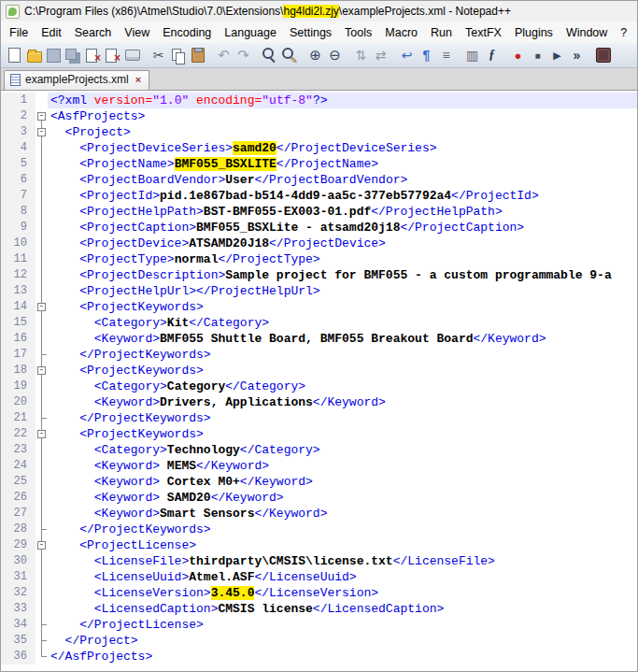 The image size is (638, 672). What do you see at coordinates (342, 609) in the screenshot?
I see `code-line: <LicensedCaption>CMSIS license</Licensed…` at bounding box center [342, 609].